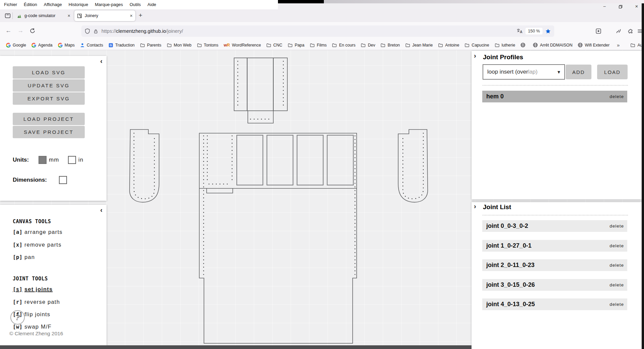 The image size is (644, 349). What do you see at coordinates (16, 45) in the screenshot?
I see `bookmark-google: Google` at bounding box center [16, 45].